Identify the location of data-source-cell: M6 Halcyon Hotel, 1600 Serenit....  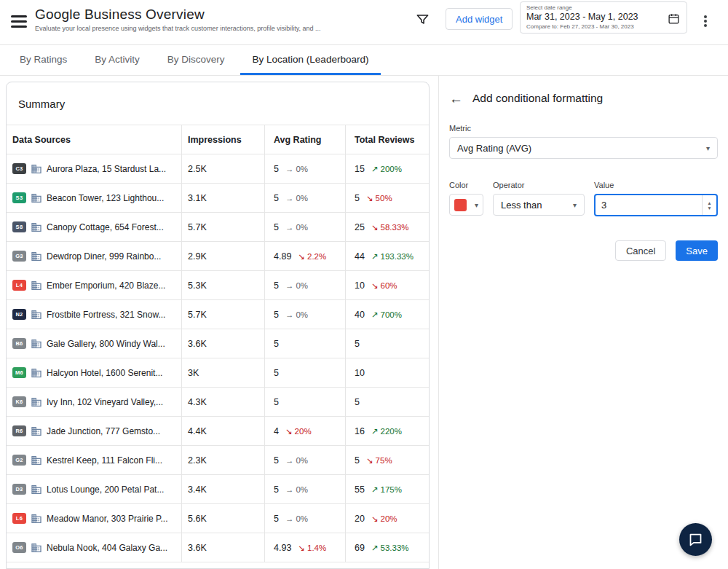
(94, 373).